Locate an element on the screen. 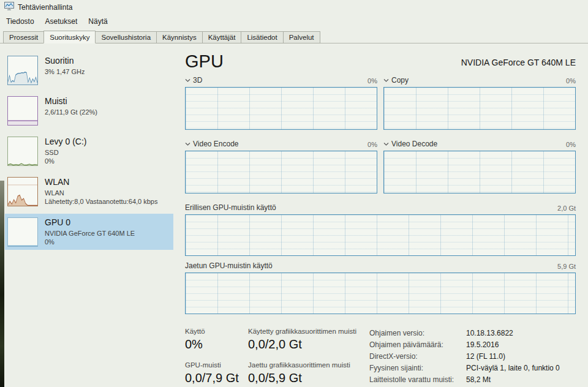 The width and height of the screenshot is (588, 387). stat-value: 0% is located at coordinates (217, 344).